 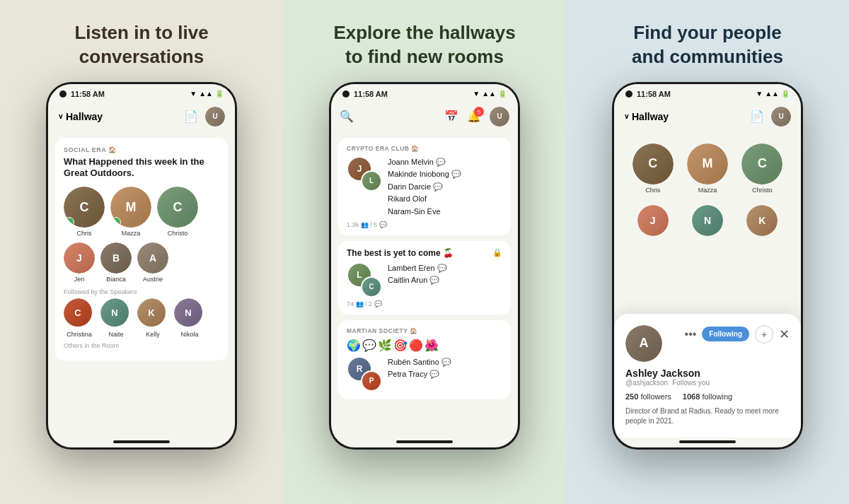 What do you see at coordinates (479, 112) in the screenshot?
I see `notif-count: 5` at bounding box center [479, 112].